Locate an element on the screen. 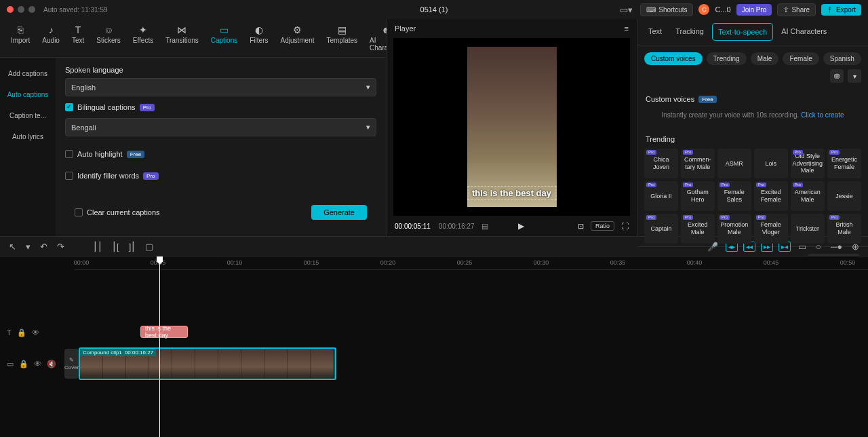 This screenshot has width=868, height=437. media-tab-effects: ✦Effects is located at coordinates (143, 38).